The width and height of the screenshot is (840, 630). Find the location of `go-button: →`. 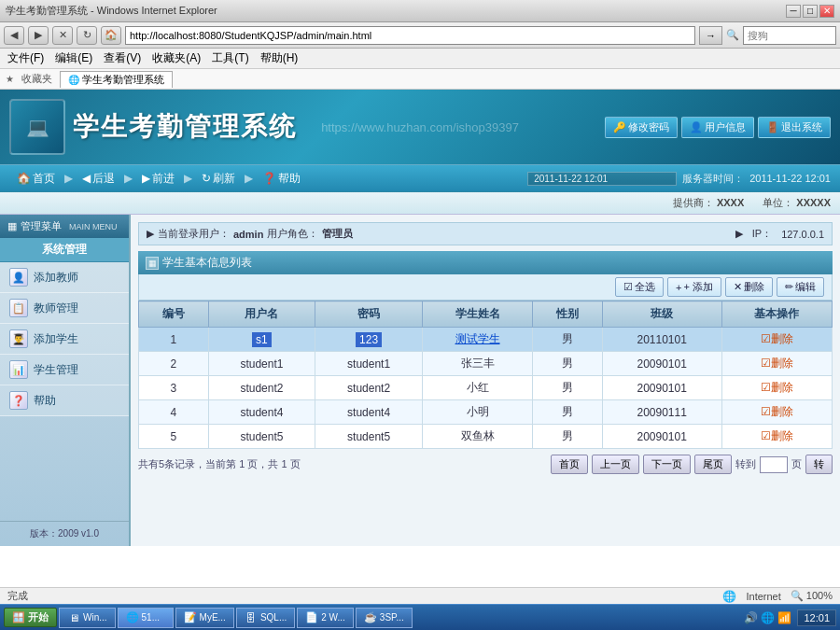

go-button: → is located at coordinates (711, 35).